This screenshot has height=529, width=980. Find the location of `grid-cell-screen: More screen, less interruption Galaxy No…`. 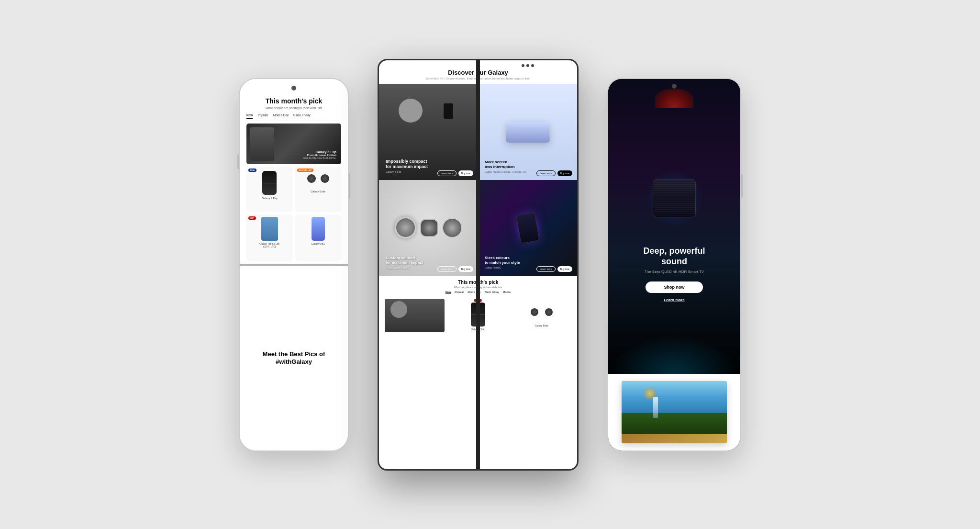

grid-cell-screen: More screen, less interruption Galaxy No… is located at coordinates (527, 132).